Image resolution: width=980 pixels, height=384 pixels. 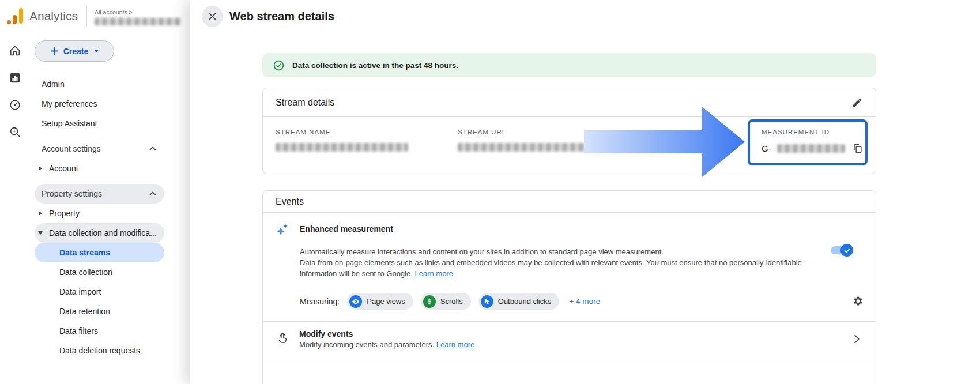 What do you see at coordinates (40, 233) in the screenshot?
I see `collapse-arrow-icon` at bounding box center [40, 233].